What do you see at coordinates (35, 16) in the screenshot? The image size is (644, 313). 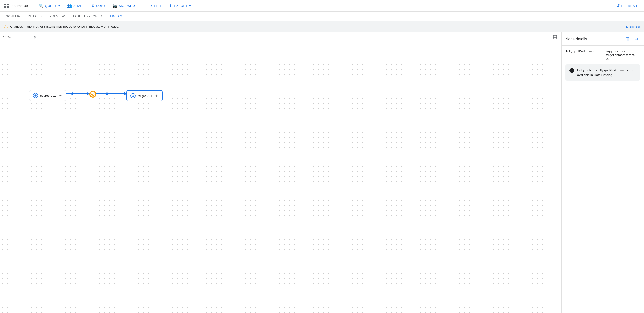 I see `tab-details: DETAILS` at bounding box center [35, 16].